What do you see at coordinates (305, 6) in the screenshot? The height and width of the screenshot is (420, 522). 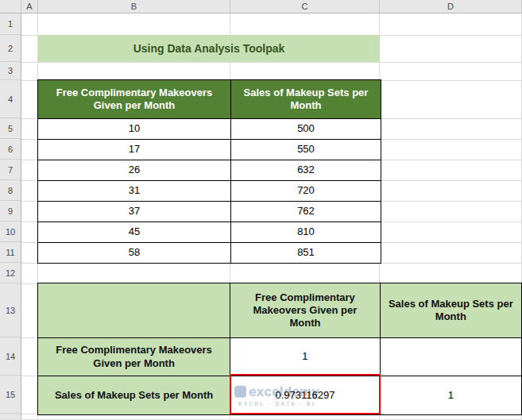 I see `column-header-c: C` at bounding box center [305, 6].